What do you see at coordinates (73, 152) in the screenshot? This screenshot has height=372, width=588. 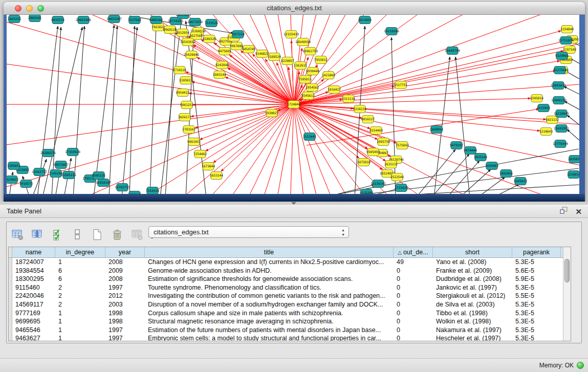 I see `graph-node: 17359928` at bounding box center [73, 152].